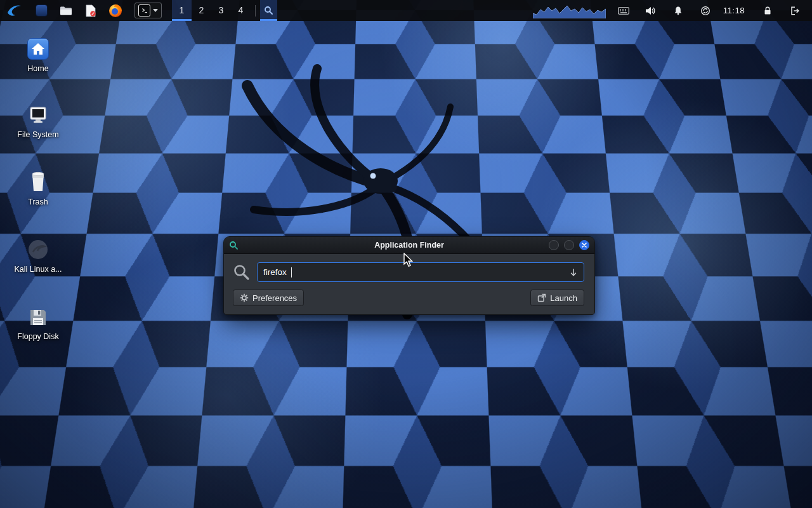  What do you see at coordinates (181, 10) in the screenshot?
I see `workspace-1: 1` at bounding box center [181, 10].